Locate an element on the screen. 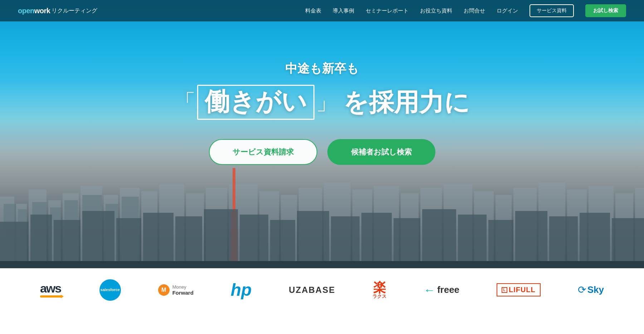 This screenshot has height=334, width=644. moneyforward-logo: M Money Forward is located at coordinates (176, 290).